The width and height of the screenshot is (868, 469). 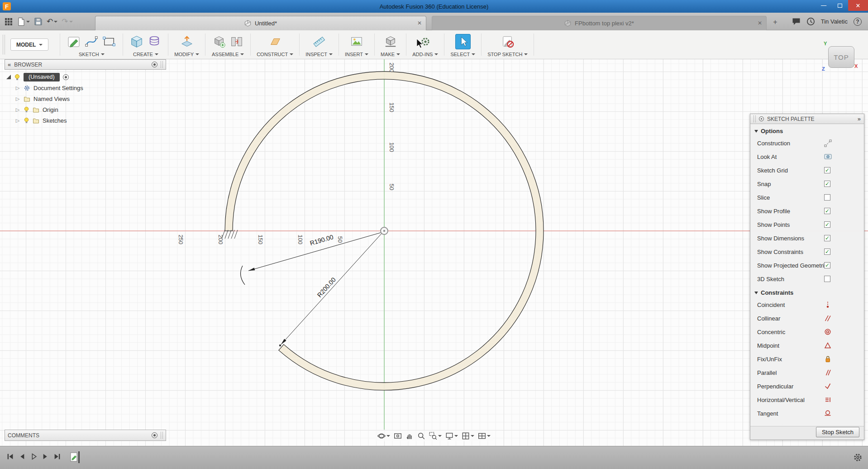 What do you see at coordinates (67, 22) in the screenshot?
I see `redo-button: ↷` at bounding box center [67, 22].